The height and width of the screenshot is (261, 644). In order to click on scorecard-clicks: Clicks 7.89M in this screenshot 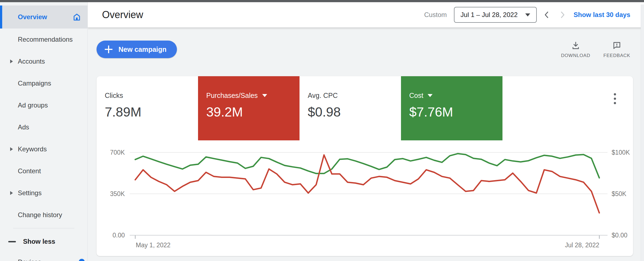, I will do `click(147, 108)`.